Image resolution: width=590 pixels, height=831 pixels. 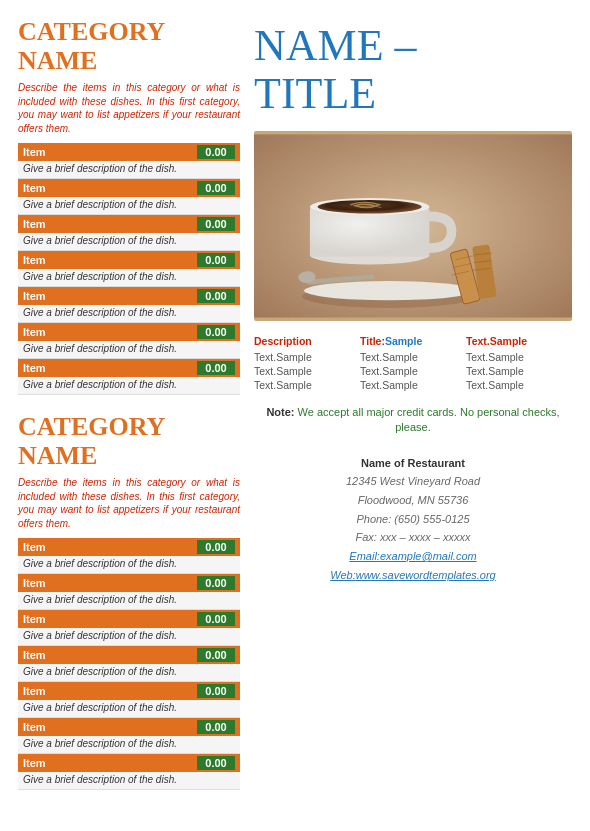 What do you see at coordinates (413, 576) in the screenshot?
I see `contact-web: Web:www.savewordtemplates.org` at bounding box center [413, 576].